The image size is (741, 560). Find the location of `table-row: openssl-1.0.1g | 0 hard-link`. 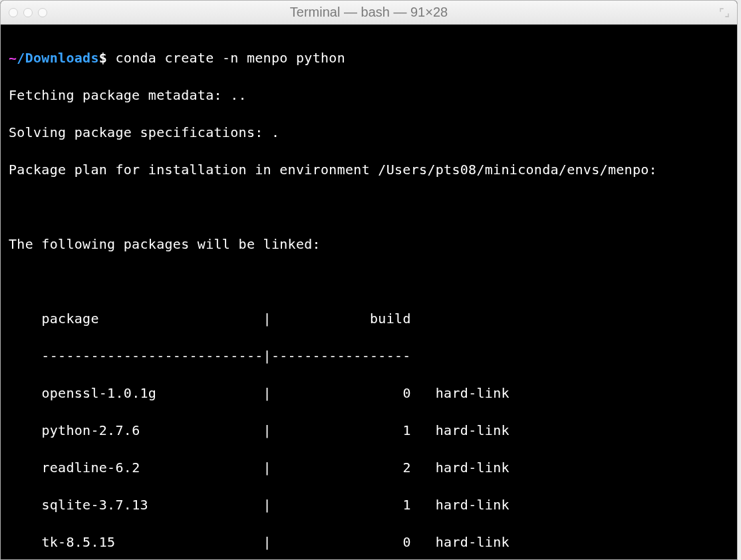

table-row: openssl-1.0.1g | 0 hard-link is located at coordinates (369, 393).